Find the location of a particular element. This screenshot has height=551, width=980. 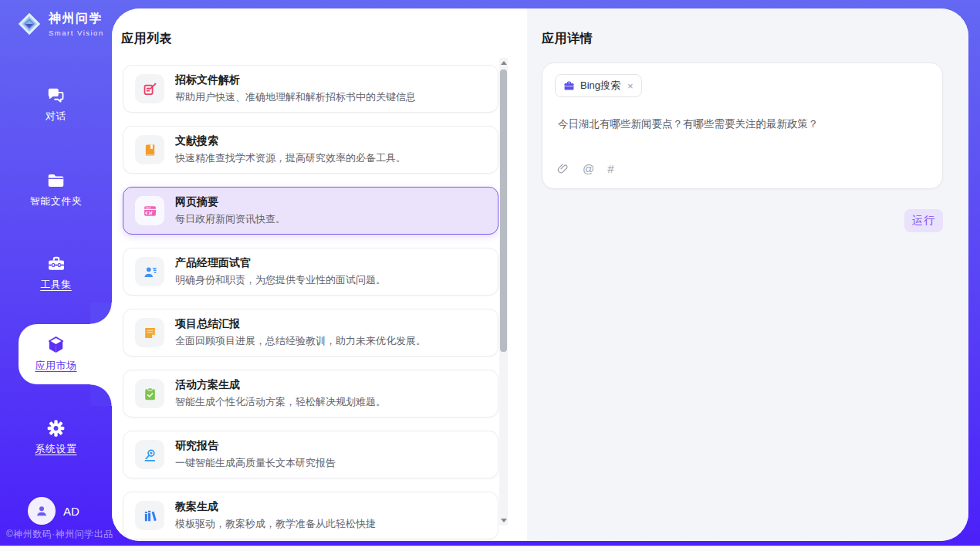

document-pen-icon is located at coordinates (150, 90).